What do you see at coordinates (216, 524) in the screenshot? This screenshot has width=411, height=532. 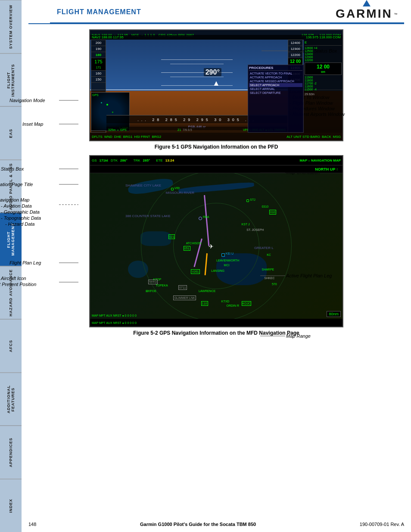 I see `page-footer: 148 Garmin G1000 Pilot's Guide for the S…` at bounding box center [216, 524].